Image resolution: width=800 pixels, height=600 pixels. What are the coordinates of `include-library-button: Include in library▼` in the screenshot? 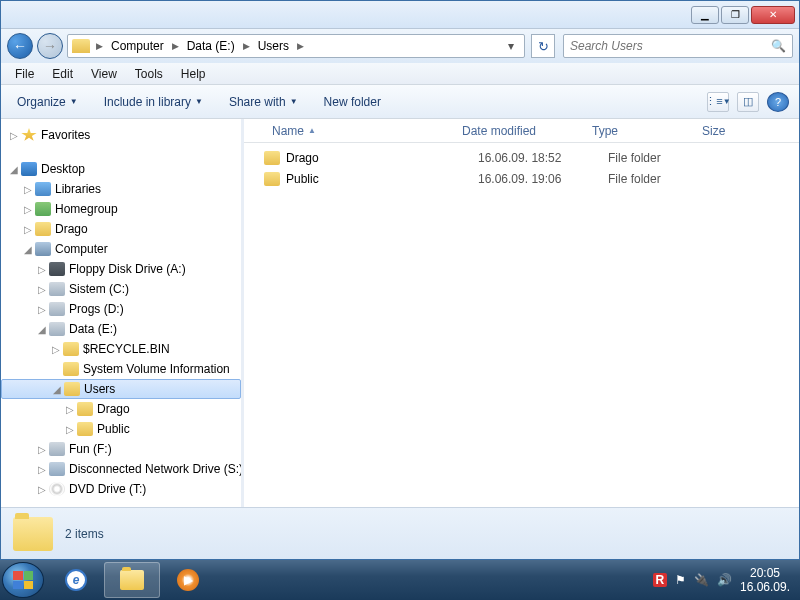 It's located at (154, 102).